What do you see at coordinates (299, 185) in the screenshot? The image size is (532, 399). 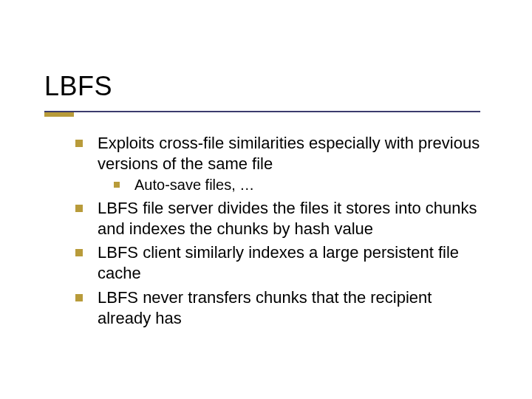 I see `list-item: Auto-save files, …` at bounding box center [299, 185].